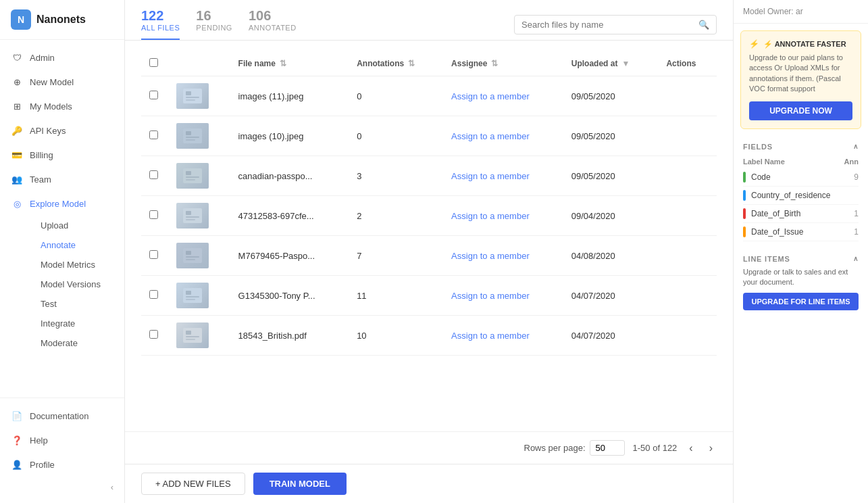 The width and height of the screenshot is (868, 503). Describe the element at coordinates (396, 96) in the screenshot. I see `row-annotations: 0` at that location.